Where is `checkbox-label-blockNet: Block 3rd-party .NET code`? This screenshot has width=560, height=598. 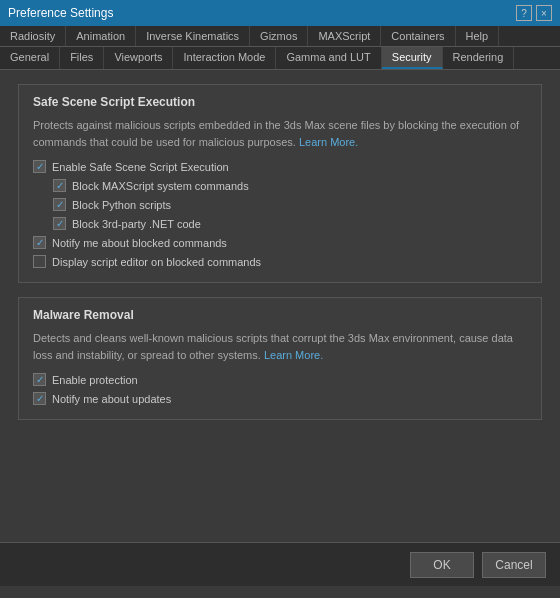 checkbox-label-blockNet: Block 3rd-party .NET code is located at coordinates (136, 224).